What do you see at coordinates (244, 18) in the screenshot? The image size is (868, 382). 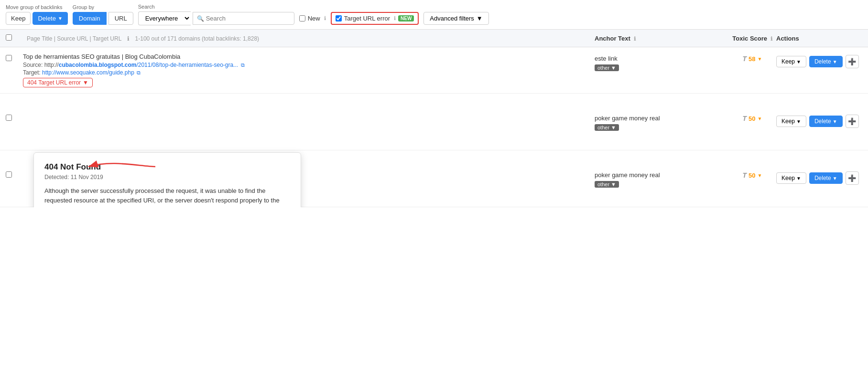 I see `search-input-wrap: 🔍` at bounding box center [244, 18].